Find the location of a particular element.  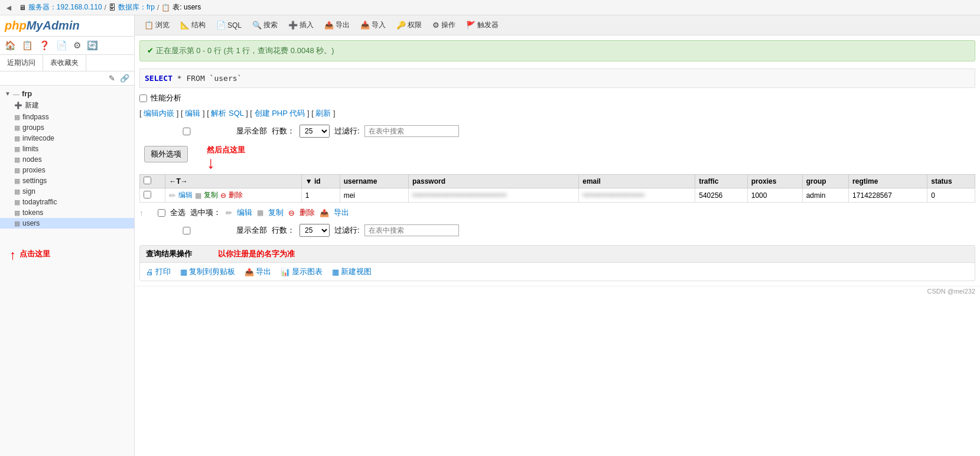

logo-myadmin: MyAdmin is located at coordinates (53, 25).